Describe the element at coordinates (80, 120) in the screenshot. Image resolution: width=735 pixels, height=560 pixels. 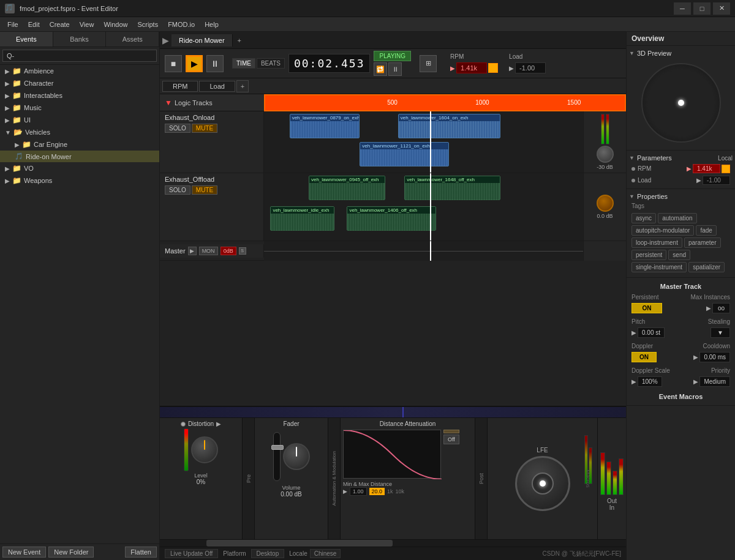
I see `sidebar-item-ui: ▶ 📁 UI` at that location.